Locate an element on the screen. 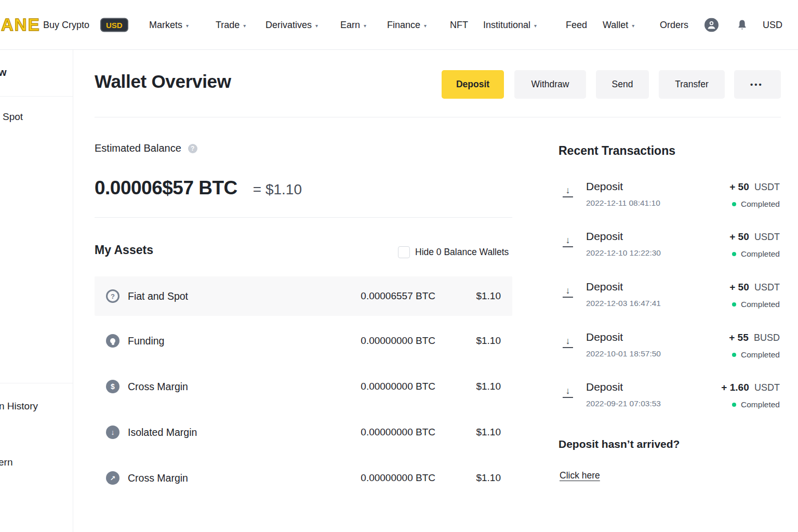  question-circle-icon: ? is located at coordinates (193, 149).